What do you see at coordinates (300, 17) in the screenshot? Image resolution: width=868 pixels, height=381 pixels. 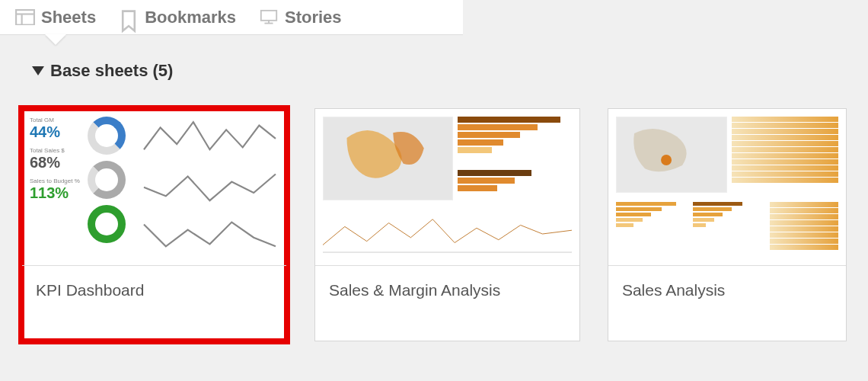 I see `tab-stories: Stories` at bounding box center [300, 17].